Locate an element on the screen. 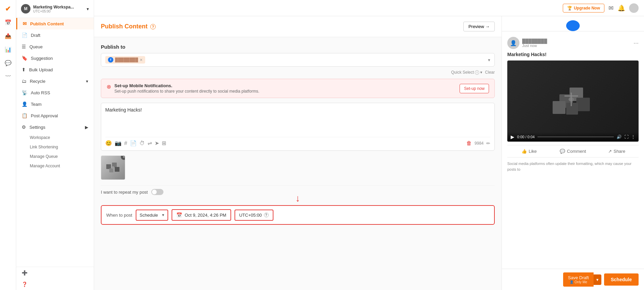  timezone-help-icon: ? is located at coordinates (266, 215).